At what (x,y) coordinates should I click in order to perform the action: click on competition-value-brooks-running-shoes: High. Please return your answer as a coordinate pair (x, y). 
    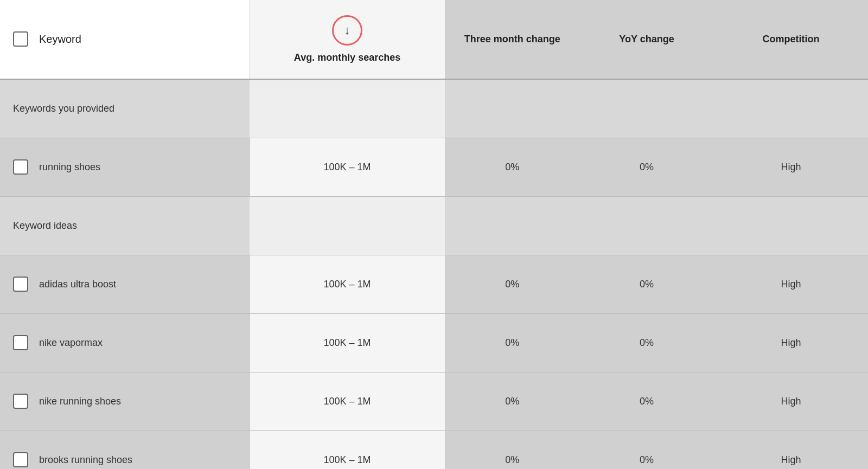
    Looking at the image, I should click on (791, 460).